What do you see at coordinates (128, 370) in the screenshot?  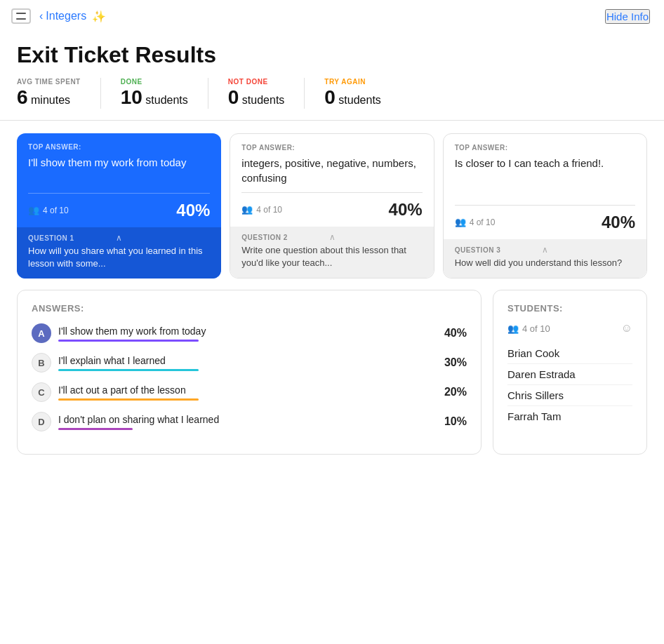 I see `answer-bar-b` at bounding box center [128, 370].